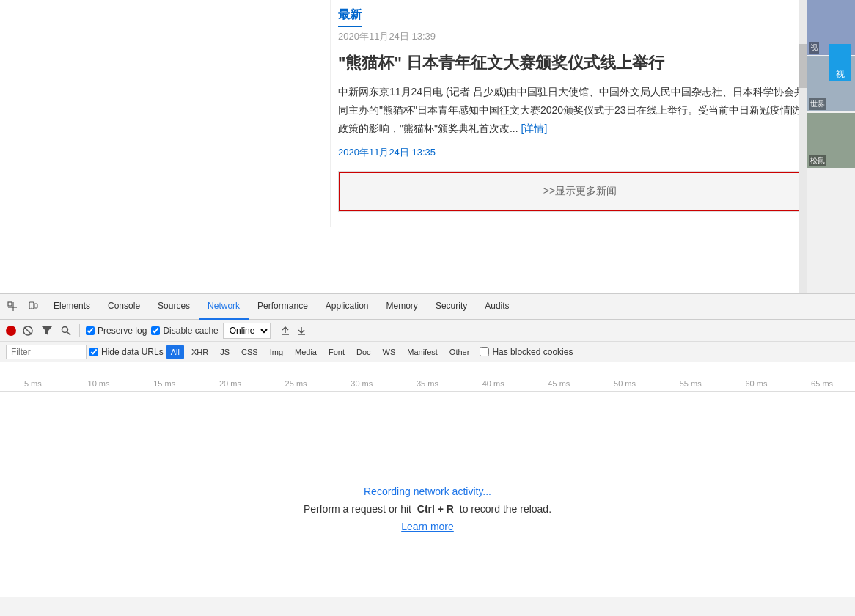 Image resolution: width=855 pixels, height=616 pixels. I want to click on tick-12: 60 ms, so click(757, 384).